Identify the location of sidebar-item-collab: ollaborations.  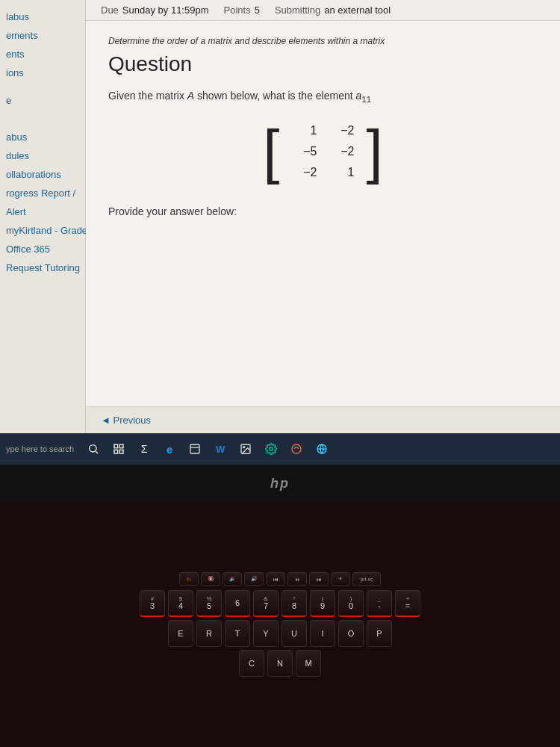
(43, 175).